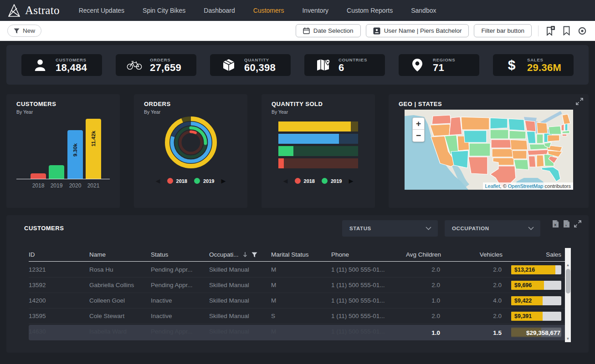 This screenshot has width=595, height=364. Describe the element at coordinates (489, 150) in the screenshot. I see `leaflet-map: + − Leaflet, © OpenStreetMap contributor…` at that location.